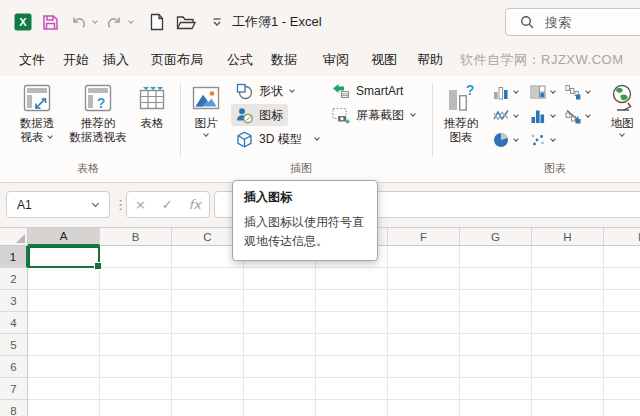 The image size is (640, 416). I want to click on insert-combo-chart-button, so click(578, 116).